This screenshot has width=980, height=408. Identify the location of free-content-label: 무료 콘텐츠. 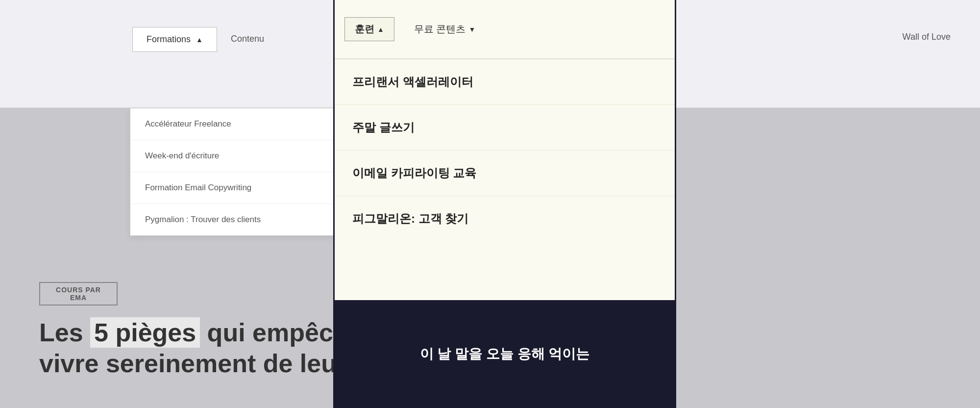
(440, 29).